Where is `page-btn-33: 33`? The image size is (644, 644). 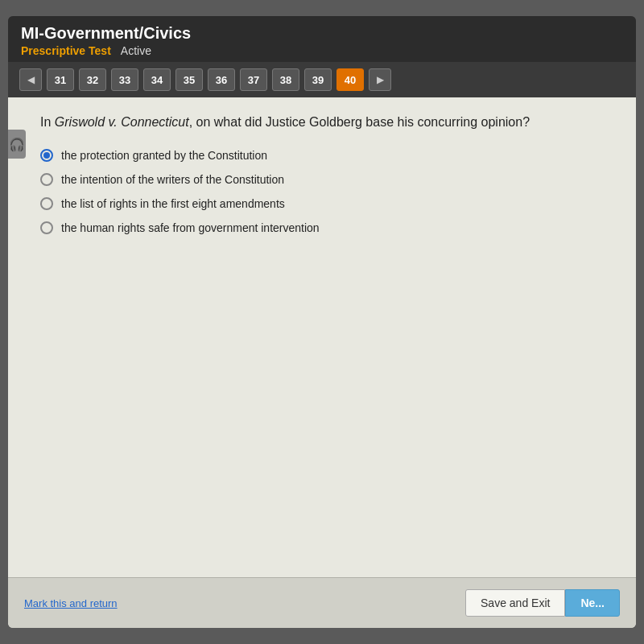
page-btn-33: 33 is located at coordinates (125, 80).